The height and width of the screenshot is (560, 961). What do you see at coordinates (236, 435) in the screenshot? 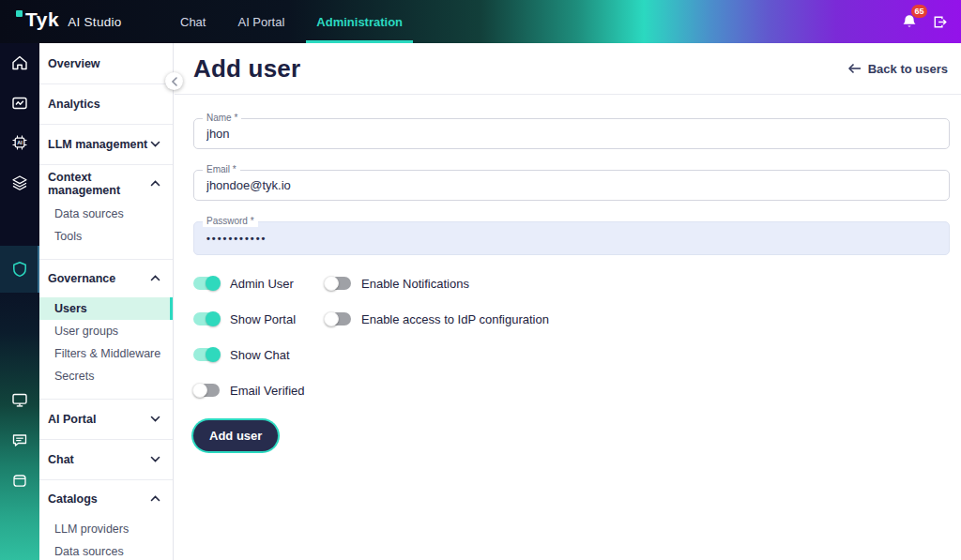
I see `add-user-button: Add user` at bounding box center [236, 435].